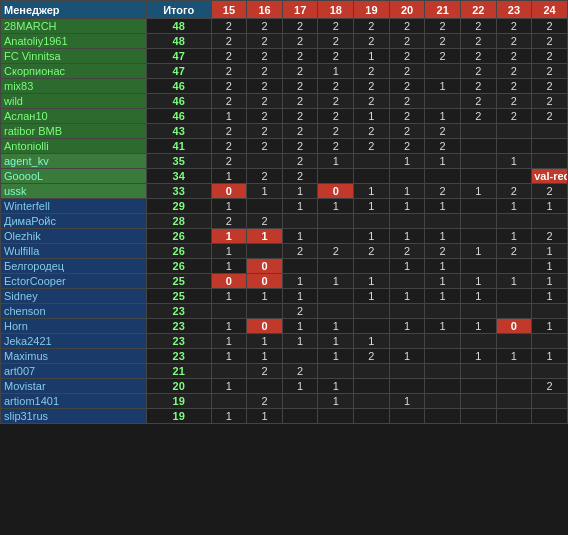 The image size is (568, 535). I want to click on table-row: Maximus2311121111, so click(284, 356).